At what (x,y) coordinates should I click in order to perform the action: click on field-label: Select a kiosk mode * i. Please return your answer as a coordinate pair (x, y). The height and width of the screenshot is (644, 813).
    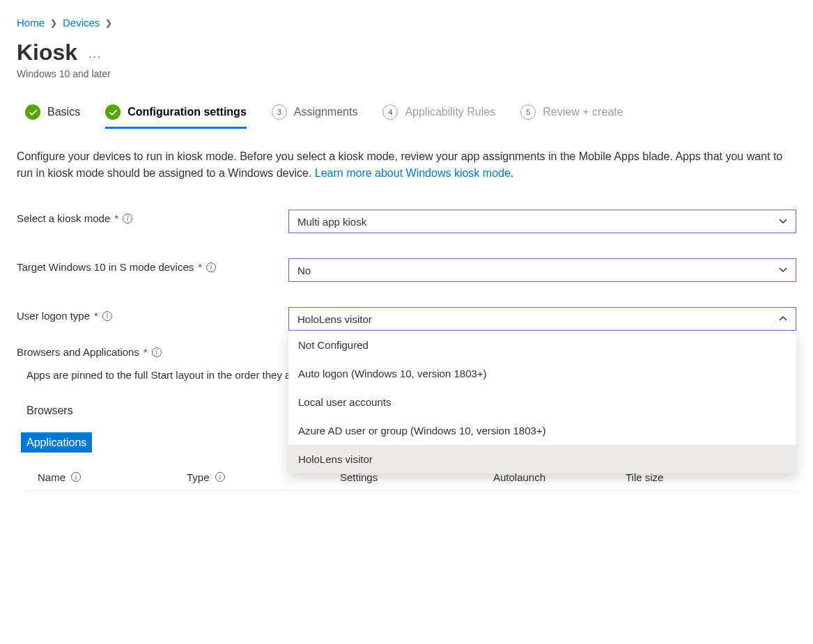
    Looking at the image, I should click on (153, 217).